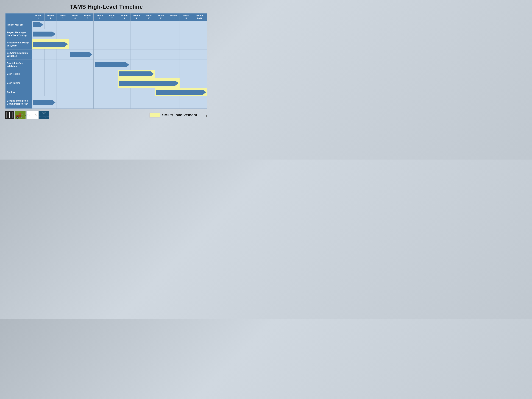 The height and width of the screenshot is (399, 532). Describe the element at coordinates (87, 92) in the screenshot. I see `cell-r8-m5` at that location.